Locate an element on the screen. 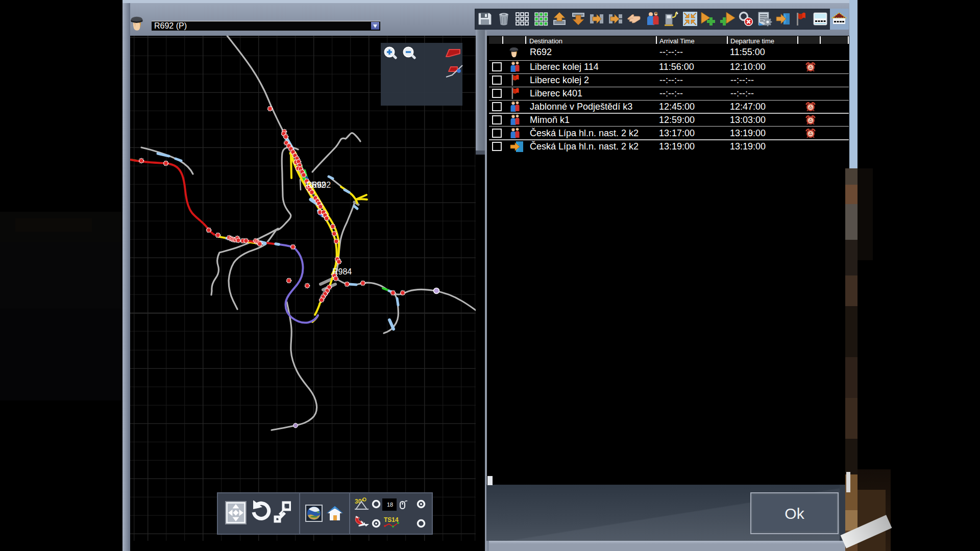 The width and height of the screenshot is (980, 551). svg-text: R692 is located at coordinates (321, 185).